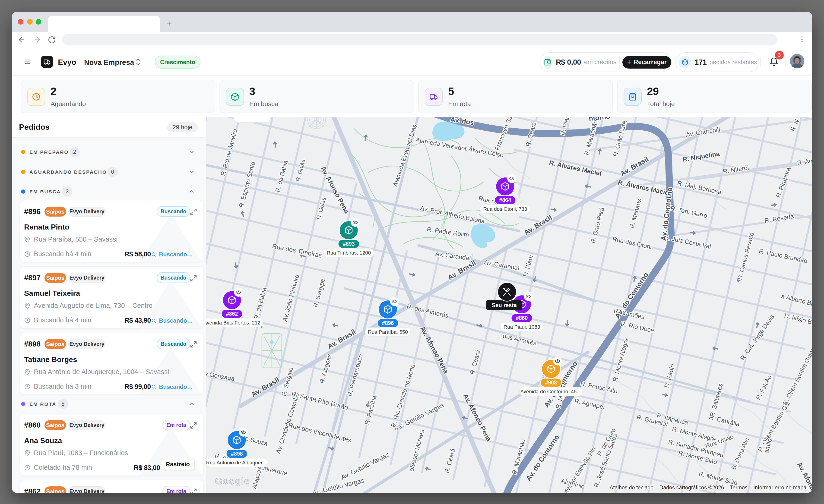 The width and height of the screenshot is (824, 504). I want to click on svg-text: #860, so click(522, 318).